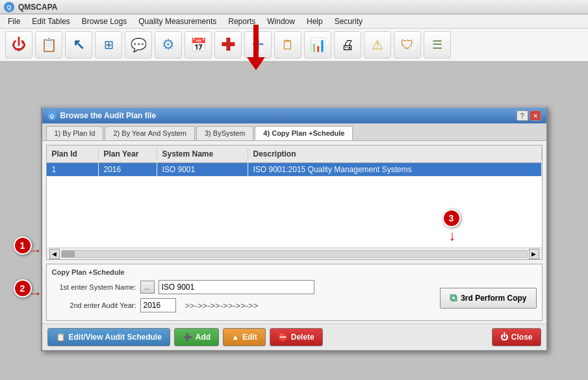  Describe the element at coordinates (185, 337) in the screenshot. I see `bottom-left-buttons: 📋 Edit/View Audit Schedule ➕ Add ▲ Edit` at that location.